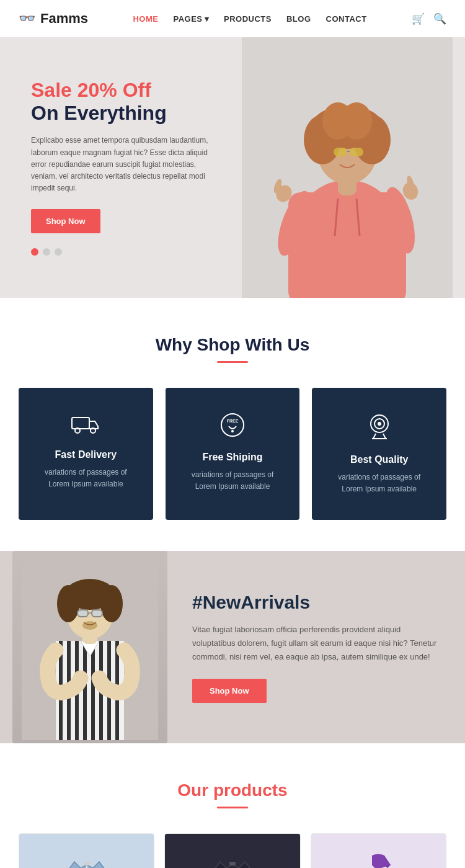 This screenshot has height=868, width=465. Describe the element at coordinates (64, 19) in the screenshot. I see `logo-text: Famms` at that location.